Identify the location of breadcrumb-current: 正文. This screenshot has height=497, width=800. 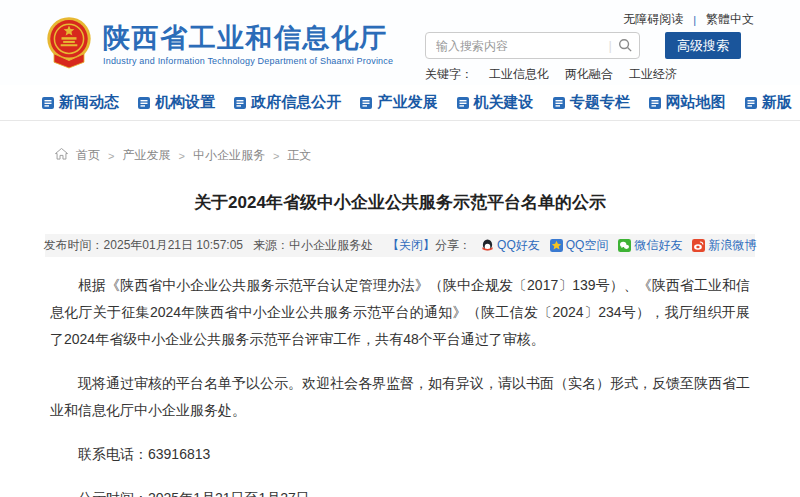
(299, 156).